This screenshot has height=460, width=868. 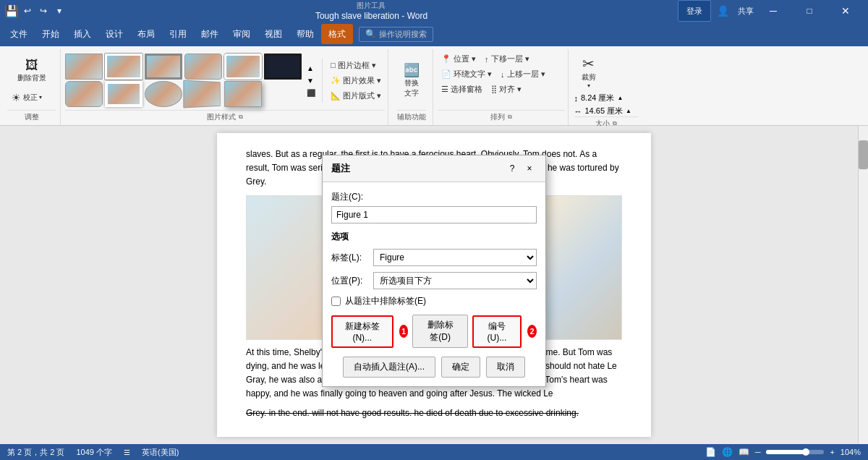 I want to click on login-button: 登录, so click(x=694, y=11).